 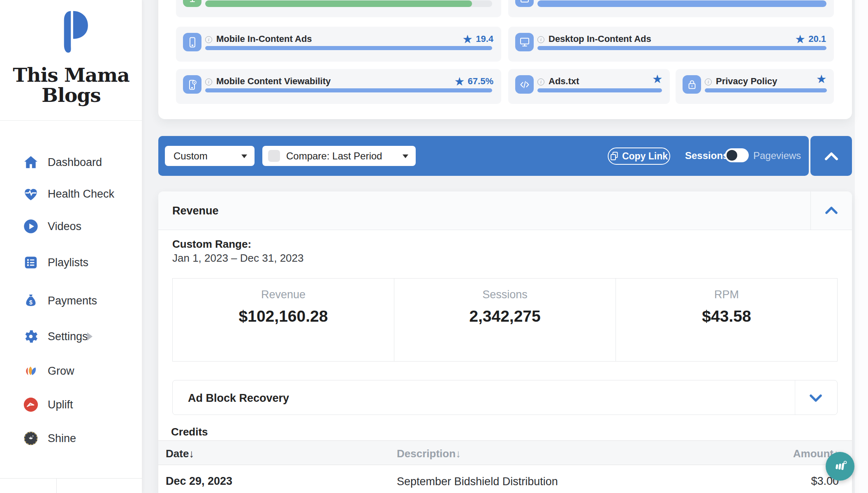 I want to click on metric-value: ★ 20.1, so click(x=811, y=39).